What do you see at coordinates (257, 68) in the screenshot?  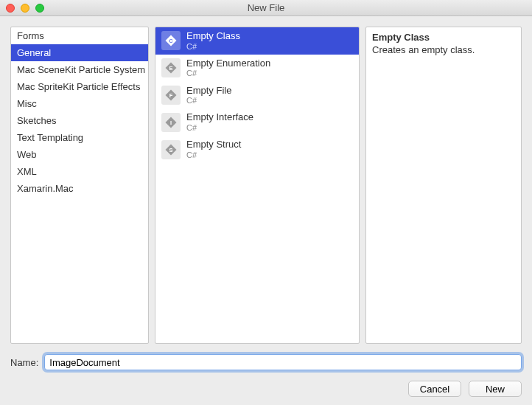 I see `template-item: EEmpty EnumerationC#` at bounding box center [257, 68].